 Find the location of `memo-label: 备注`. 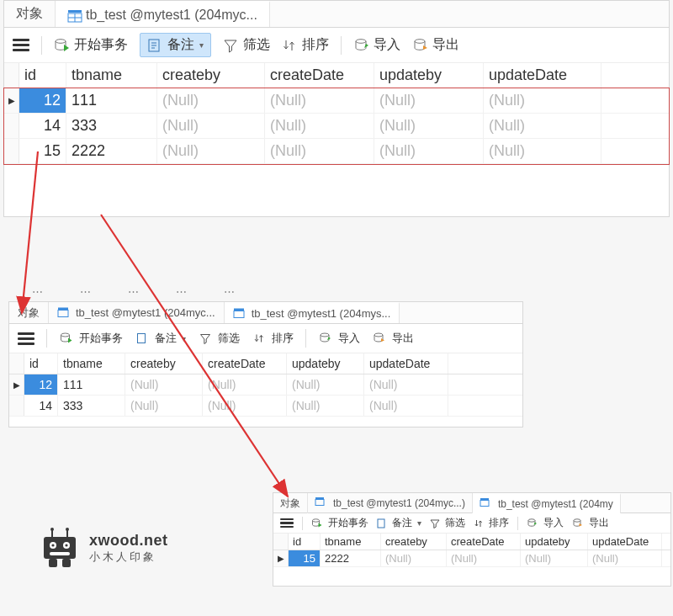

memo-label: 备注 is located at coordinates (166, 338).